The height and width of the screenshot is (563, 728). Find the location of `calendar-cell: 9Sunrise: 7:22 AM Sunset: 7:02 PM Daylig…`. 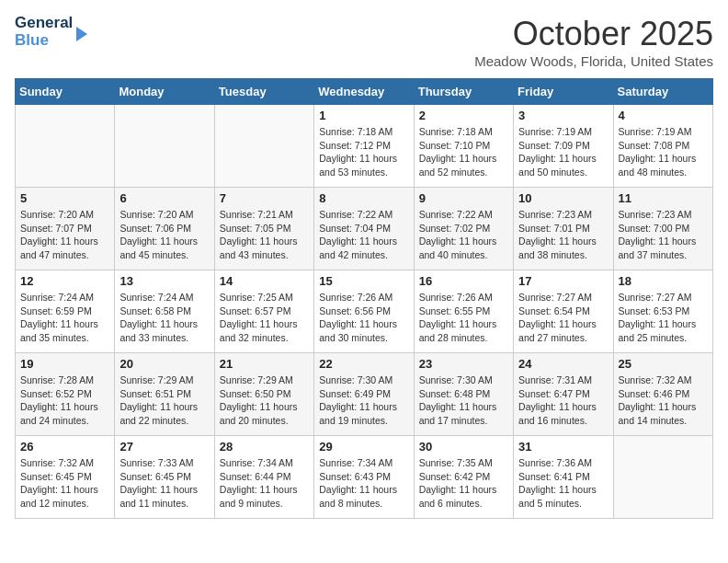

calendar-cell: 9Sunrise: 7:22 AM Sunset: 7:02 PM Daylig… is located at coordinates (463, 229).